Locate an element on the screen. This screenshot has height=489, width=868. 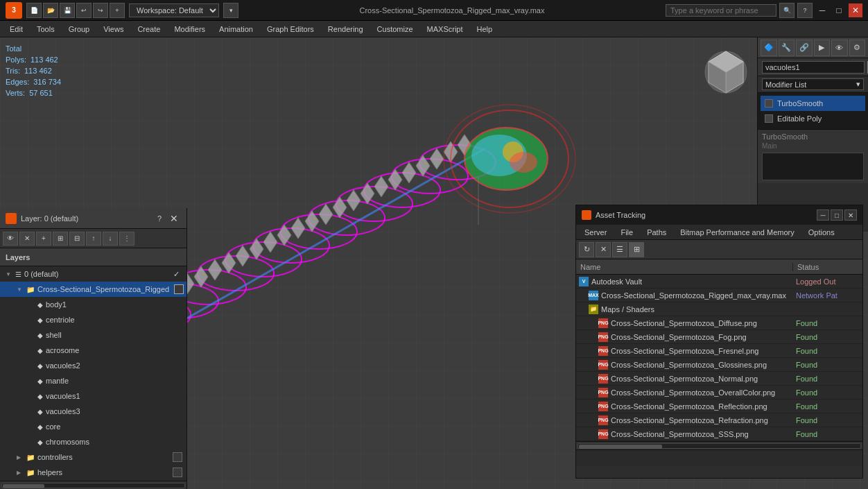
at-table-row: PNGCross-Sectional_Spermotozoa_SSS.pngFo… is located at coordinates (720, 434).